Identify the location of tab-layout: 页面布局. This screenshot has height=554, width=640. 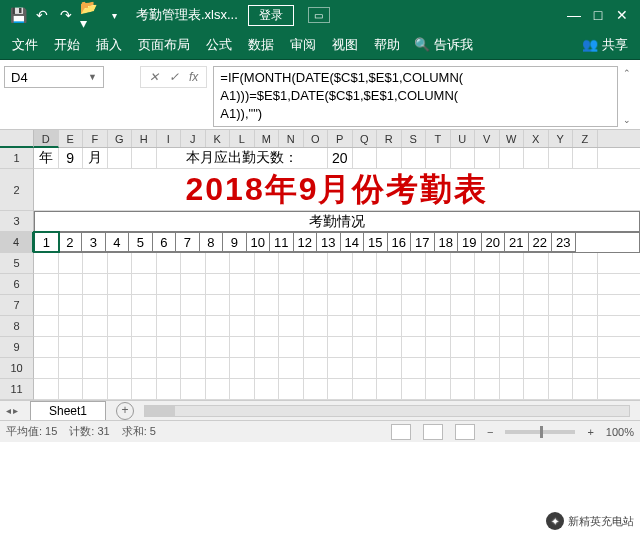
(164, 45).